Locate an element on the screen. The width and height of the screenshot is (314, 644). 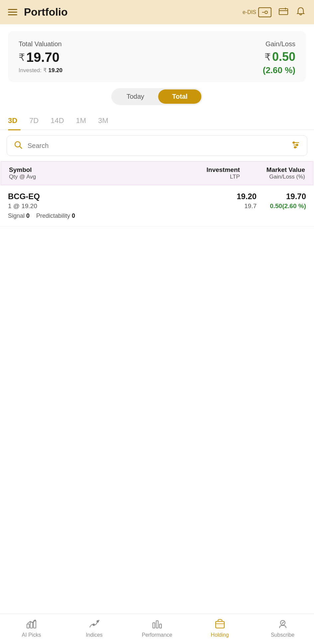
edis-label: e-DIS is located at coordinates (249, 12).